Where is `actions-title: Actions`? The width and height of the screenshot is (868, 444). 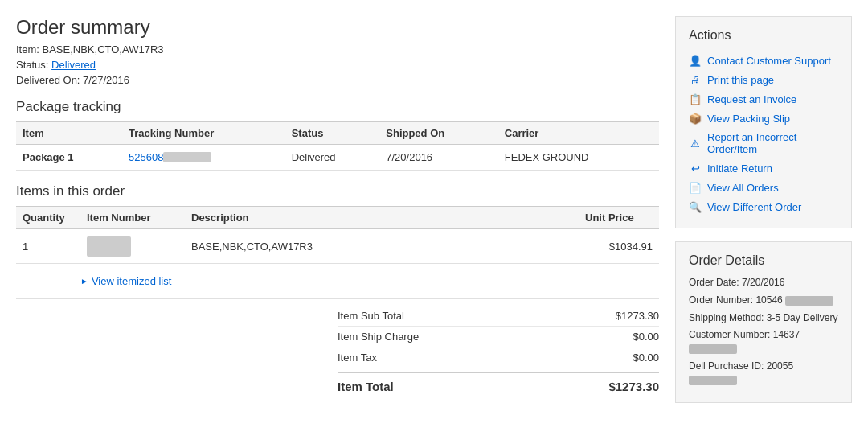
actions-title: Actions is located at coordinates (764, 35).